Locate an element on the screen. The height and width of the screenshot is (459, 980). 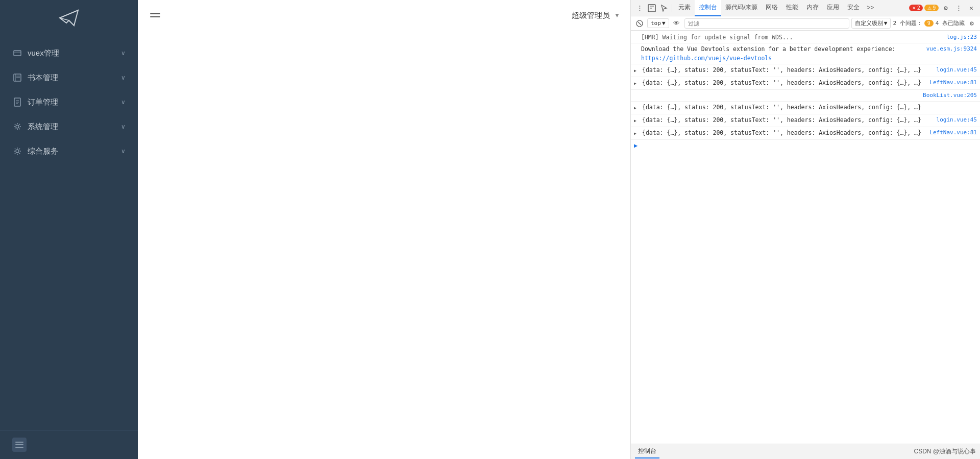
console-filter-input is located at coordinates (767, 23).